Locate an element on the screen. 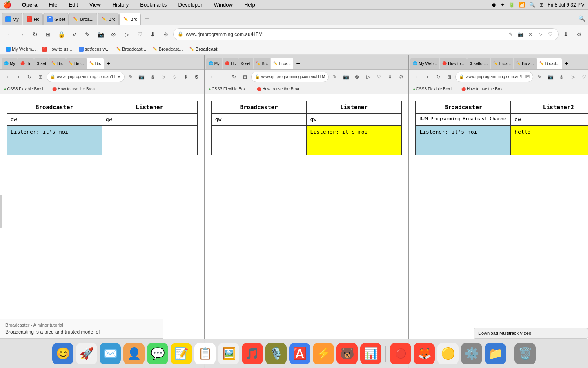  panel-1-settings: ⚙ is located at coordinates (197, 77).